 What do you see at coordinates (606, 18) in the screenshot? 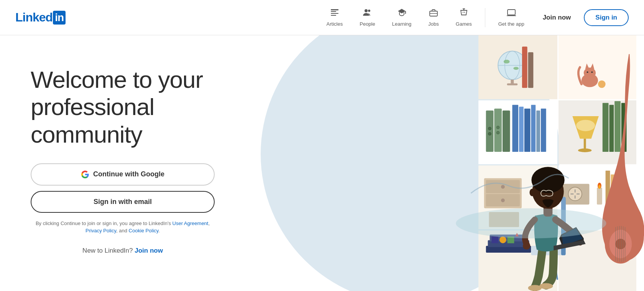
I see `sign-in-button: Sign in` at bounding box center [606, 18].